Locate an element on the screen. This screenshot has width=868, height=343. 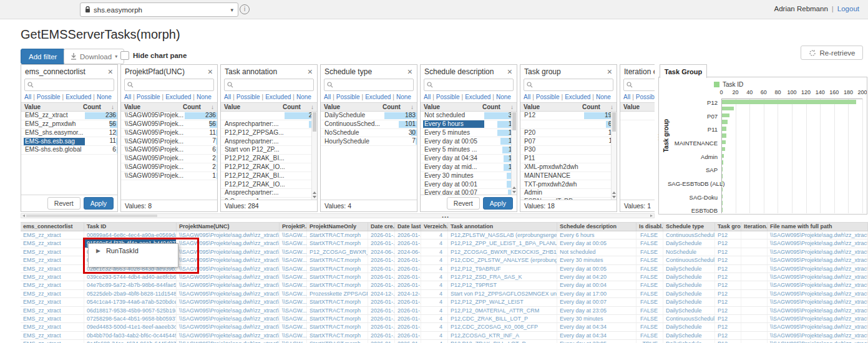
list-item: \\SAGW095\Projek...6 is located at coordinates (169, 150).